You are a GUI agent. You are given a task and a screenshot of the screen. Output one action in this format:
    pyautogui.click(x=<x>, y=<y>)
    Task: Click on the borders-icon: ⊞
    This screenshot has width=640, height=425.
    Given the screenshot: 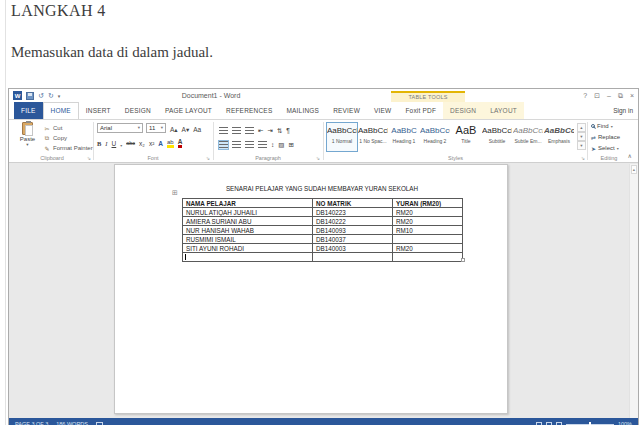 What is the action you would take?
    pyautogui.click(x=290, y=144)
    